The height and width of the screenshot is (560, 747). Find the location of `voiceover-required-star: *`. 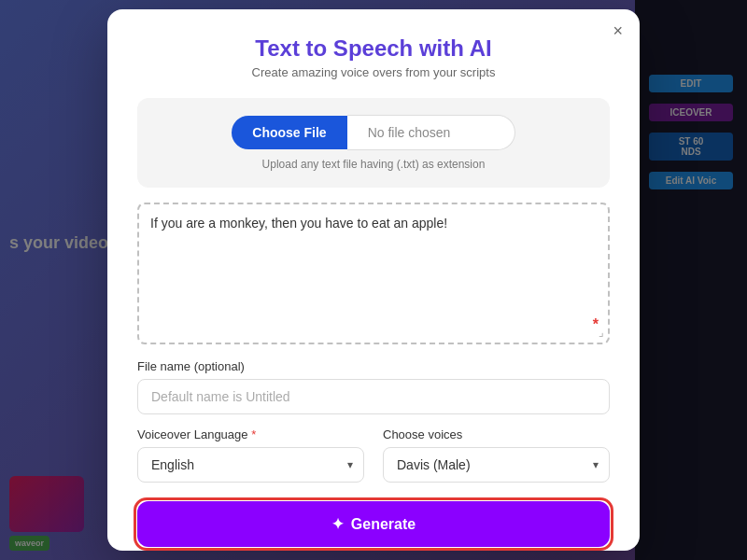

voiceover-required-star: * is located at coordinates (254, 435).